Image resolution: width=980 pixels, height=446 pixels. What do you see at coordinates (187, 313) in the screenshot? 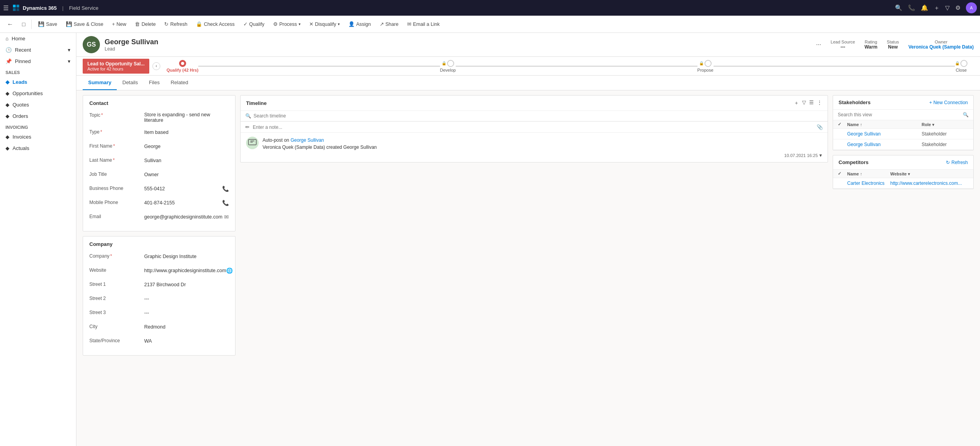
I see `street3-value: ---` at bounding box center [187, 313].